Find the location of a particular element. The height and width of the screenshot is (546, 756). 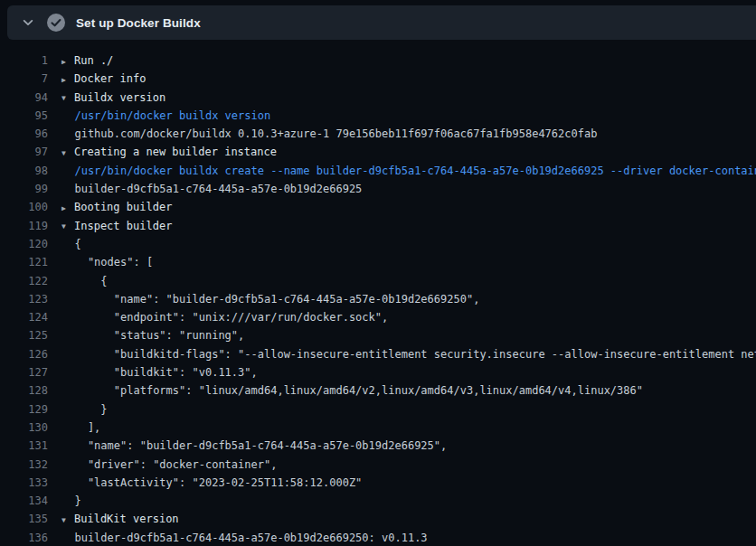

group-title-label: Run ./ is located at coordinates (94, 61).